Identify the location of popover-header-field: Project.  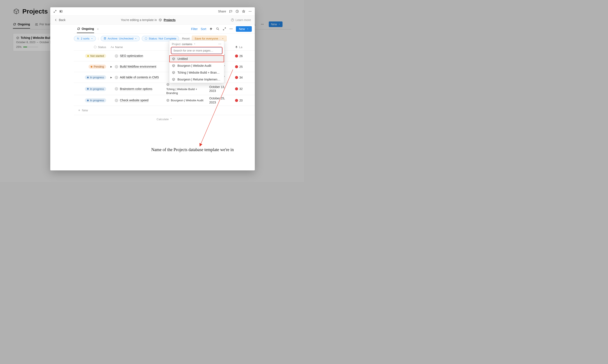
(176, 44).